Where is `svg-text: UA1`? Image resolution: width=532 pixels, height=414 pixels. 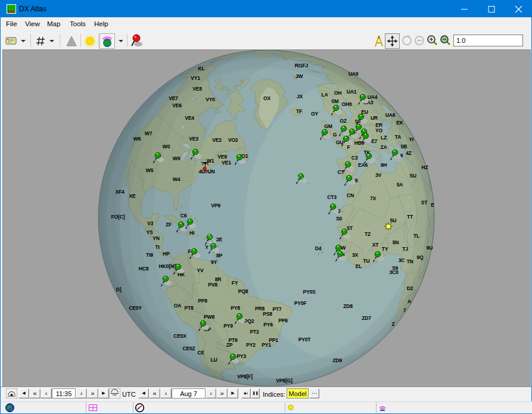
svg-text: UA1 is located at coordinates (351, 92).